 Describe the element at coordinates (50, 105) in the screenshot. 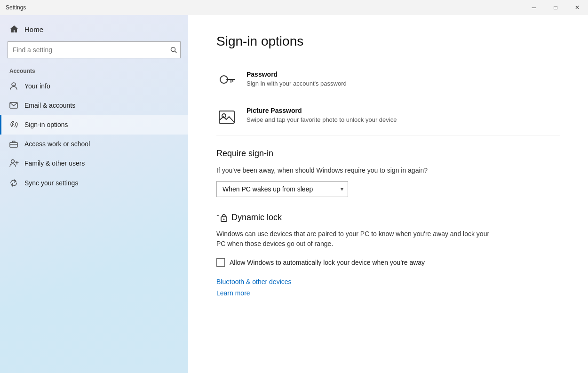

I see `sidebar-item-email-label: Email & accounts` at that location.